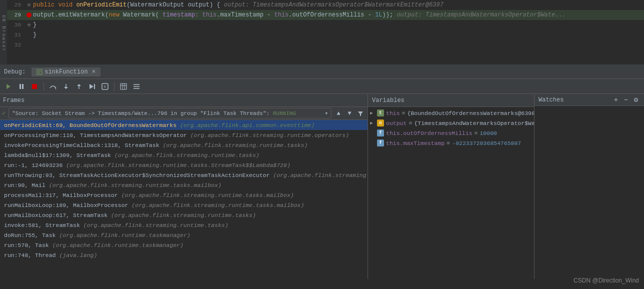  Describe the element at coordinates (429, 133) in the screenshot. I see `var-name-millis: this.outOfOrdernessMillis` at that location.